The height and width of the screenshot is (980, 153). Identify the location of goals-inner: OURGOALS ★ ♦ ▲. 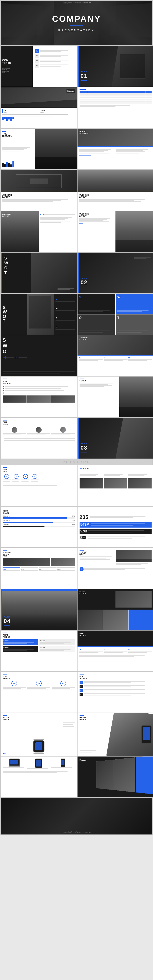
(39, 477).